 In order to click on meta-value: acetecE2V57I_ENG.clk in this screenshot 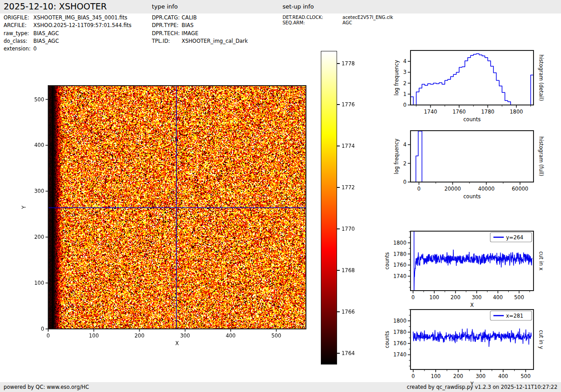, I will do `click(368, 18)`.